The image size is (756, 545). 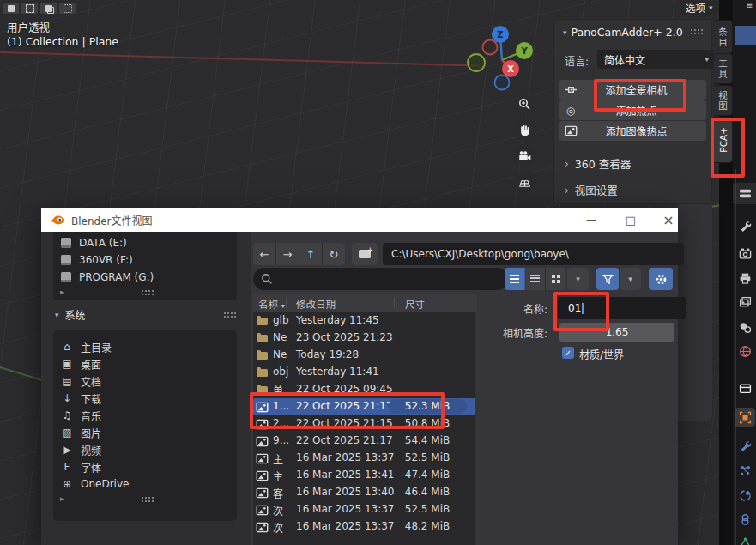 I want to click on render-icon, so click(x=745, y=253).